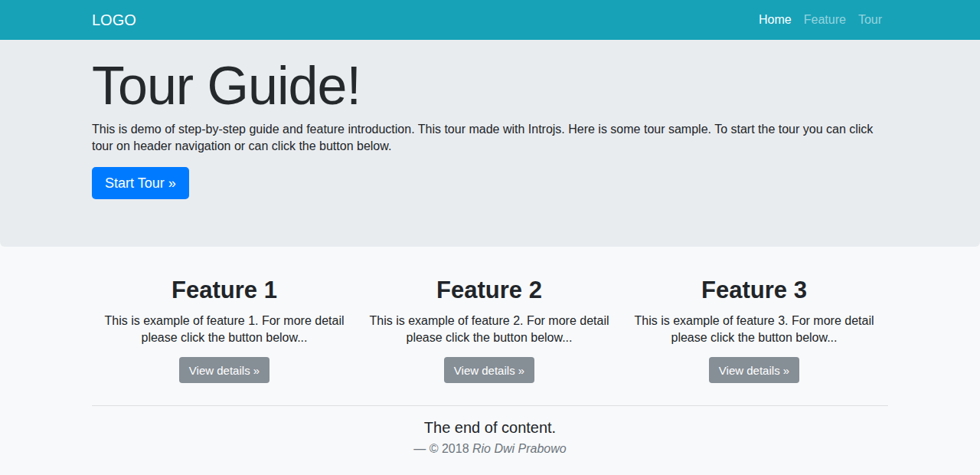  I want to click on intro-text: This is demo of step-by-step guide and f…, so click(490, 138).